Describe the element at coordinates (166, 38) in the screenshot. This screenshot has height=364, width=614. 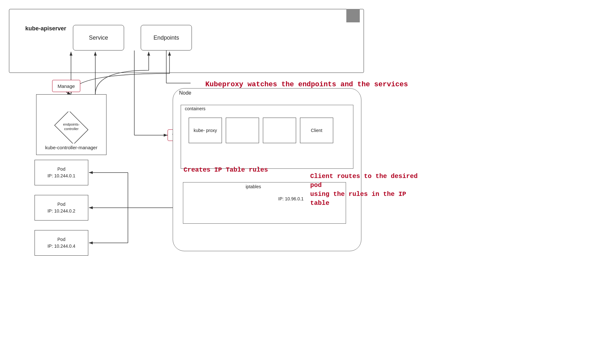
I see `endpoints-label: Endpoints` at that location.